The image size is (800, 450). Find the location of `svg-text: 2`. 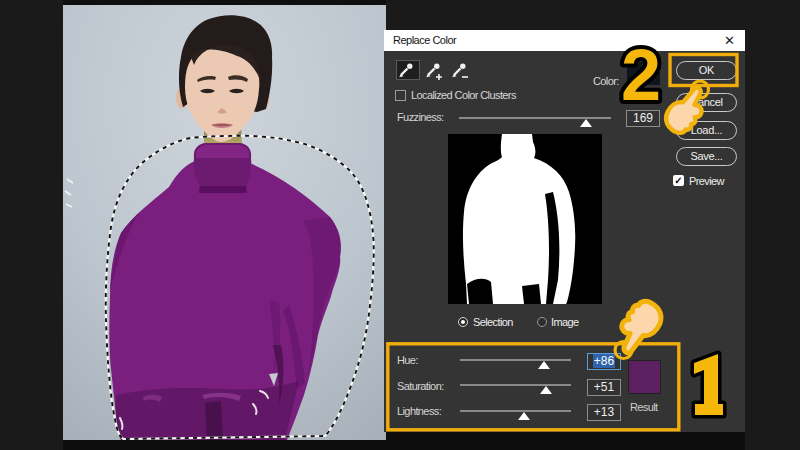

svg-text: 2 is located at coordinates (641, 75).